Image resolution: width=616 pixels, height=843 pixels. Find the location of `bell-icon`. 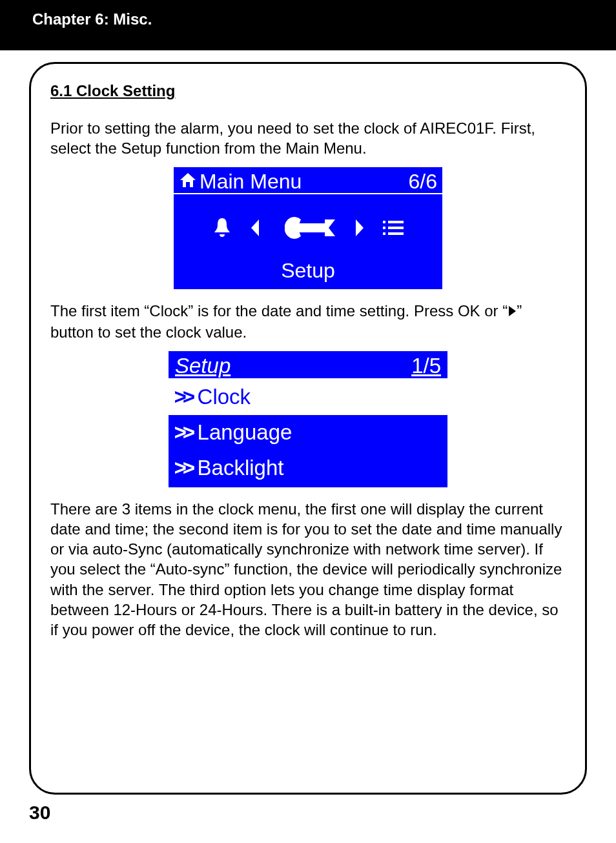

bell-icon is located at coordinates (222, 229).